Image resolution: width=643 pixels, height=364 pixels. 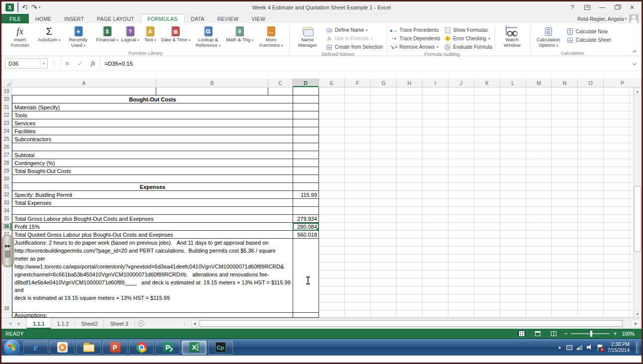 I want to click on ribbon-button-financial: $Financial ▾, so click(x=107, y=37).